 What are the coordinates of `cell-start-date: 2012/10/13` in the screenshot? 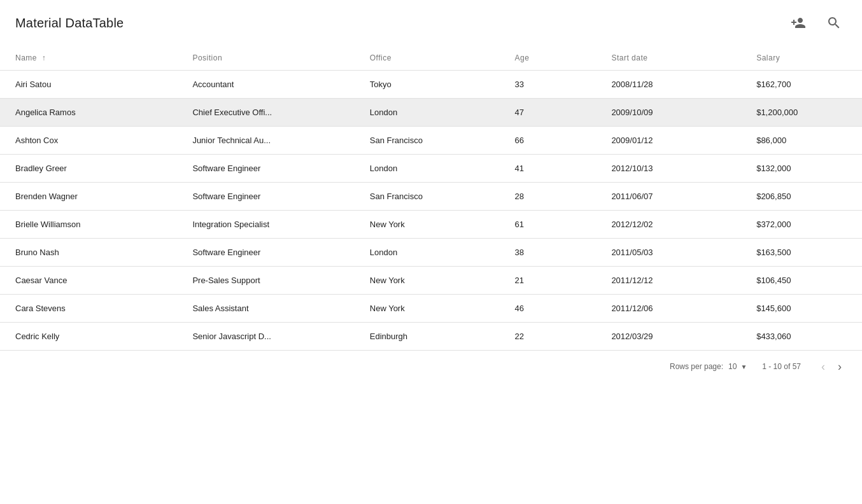 It's located at (668, 169).